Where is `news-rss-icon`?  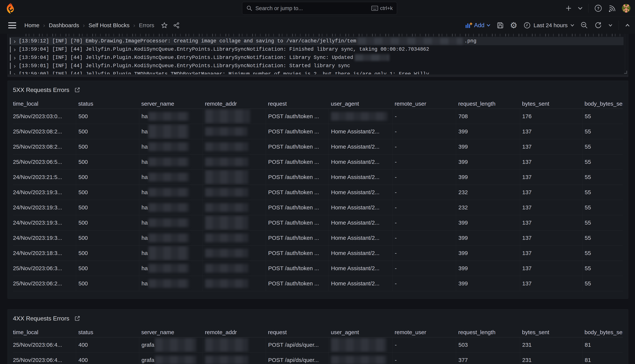
news-rss-icon is located at coordinates (612, 8).